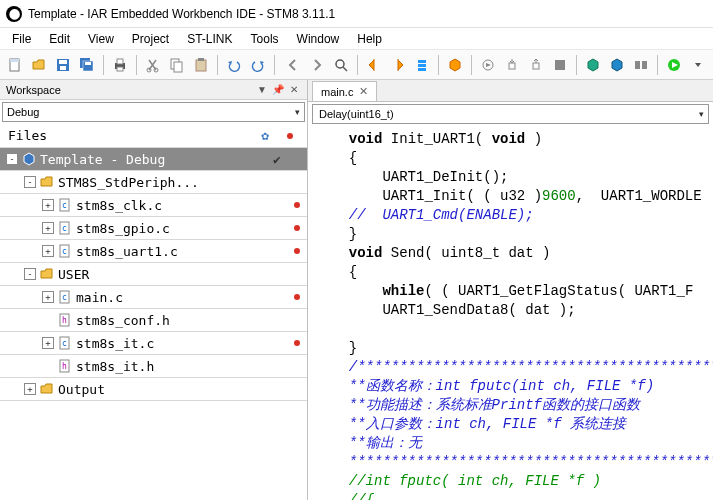 This screenshot has width=713, height=500. I want to click on editor-tab-bar: main.c ✕, so click(510, 91).